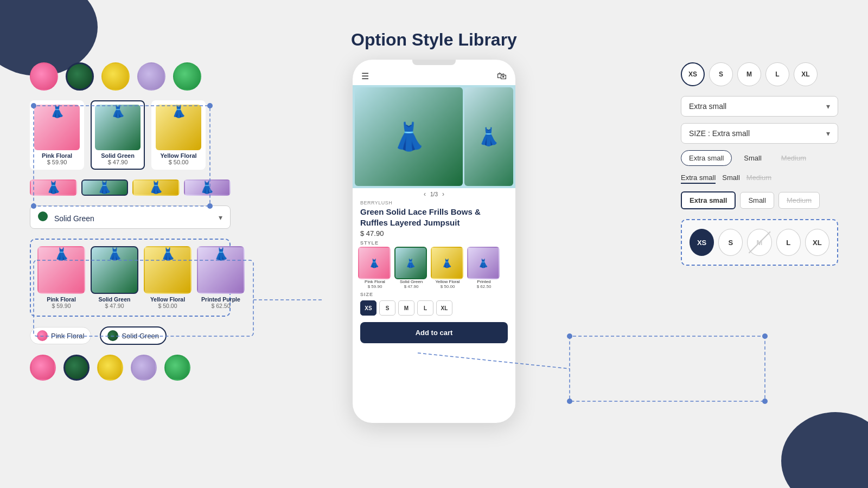 Image resolution: width=868 pixels, height=488 pixels. I want to click on cart-icon: 🛍, so click(502, 76).